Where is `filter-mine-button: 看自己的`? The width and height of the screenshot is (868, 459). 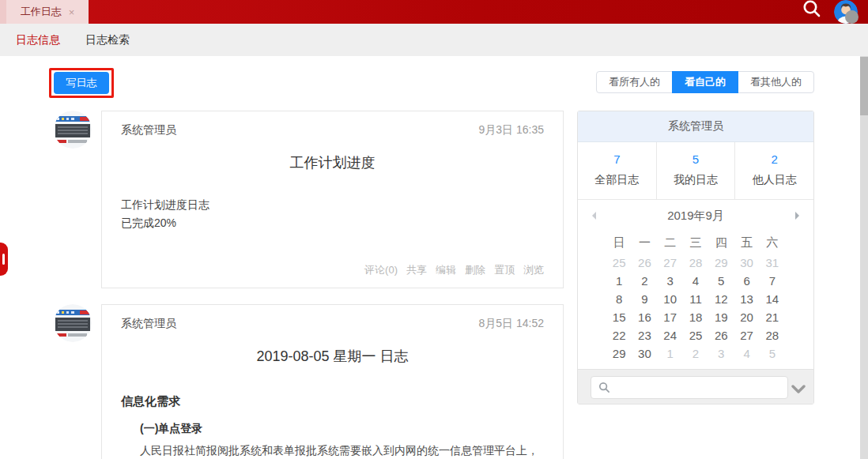
filter-mine-button: 看自己的 is located at coordinates (705, 82).